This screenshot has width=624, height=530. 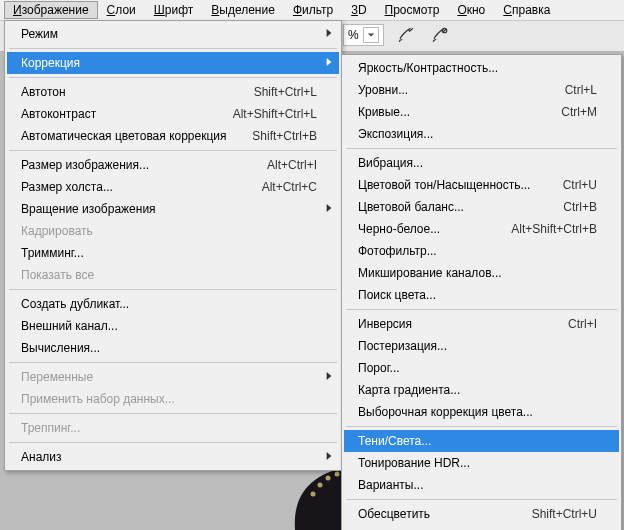 I want to click on menu-item-shortcut: Ctrl+L, so click(x=581, y=90).